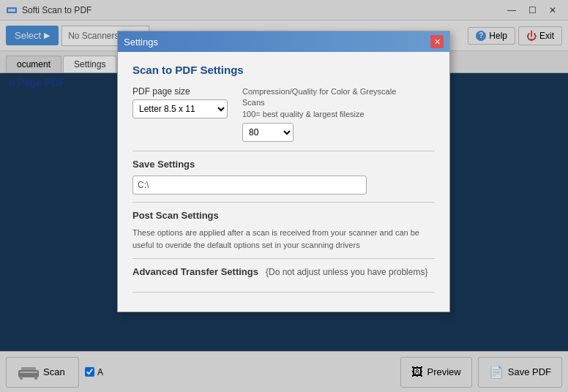 This screenshot has height=392, width=568. Describe the element at coordinates (250, 185) in the screenshot. I see `save-path-input` at that location.